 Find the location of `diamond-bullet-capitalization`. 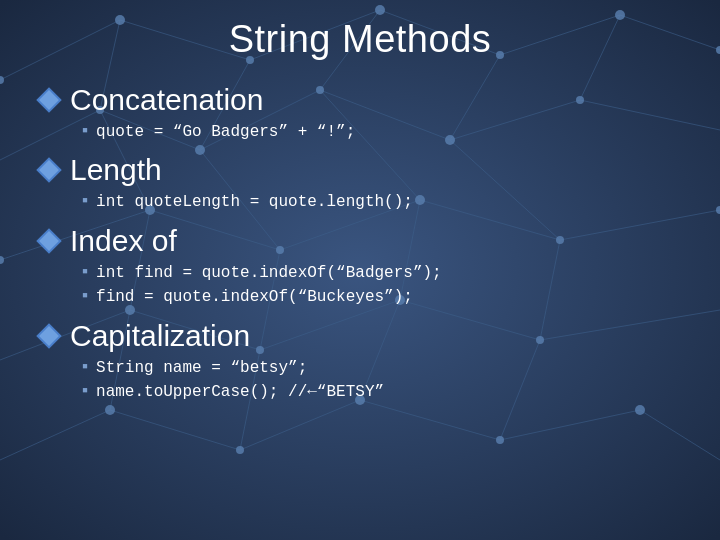

diamond-bullet-capitalization is located at coordinates (48, 336).